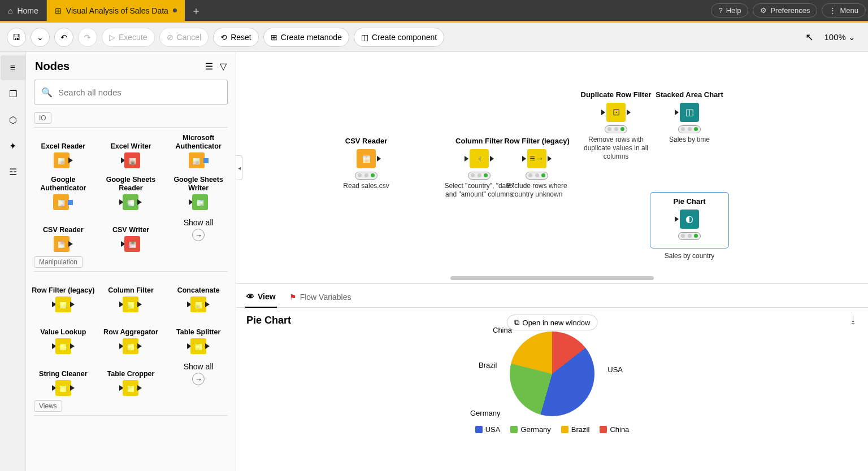  What do you see at coordinates (52, 67) in the screenshot?
I see `panel-title: Nodes` at bounding box center [52, 67].